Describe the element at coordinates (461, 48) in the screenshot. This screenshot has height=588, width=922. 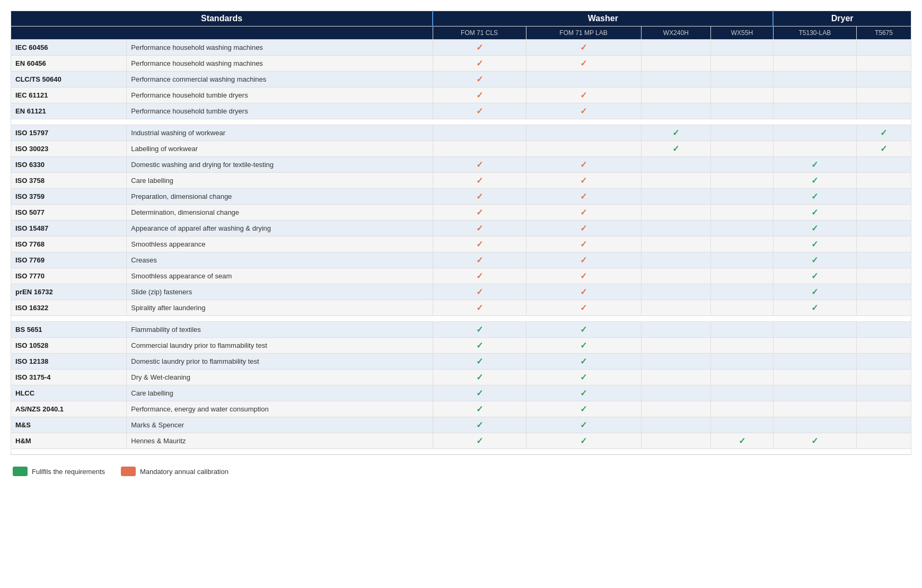
I see `table-row: IEC 60456 Performance household washing …` at that location.